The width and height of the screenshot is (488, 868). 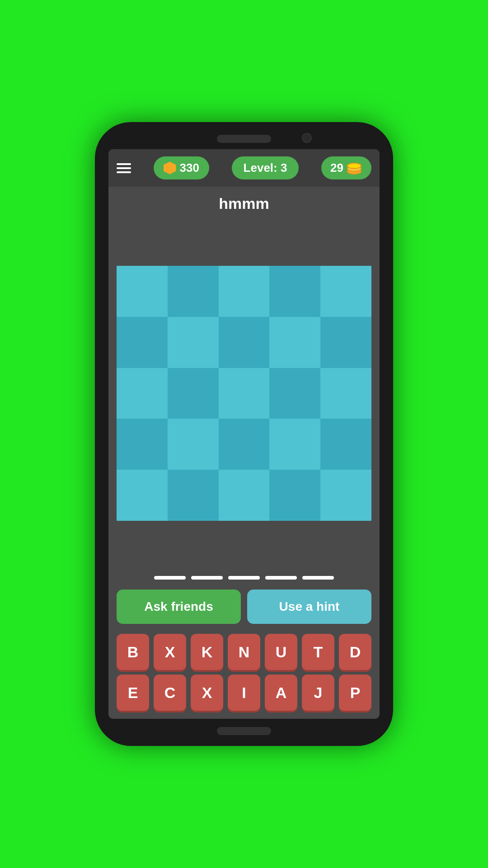 What do you see at coordinates (124, 168) in the screenshot?
I see `menu-button` at bounding box center [124, 168].